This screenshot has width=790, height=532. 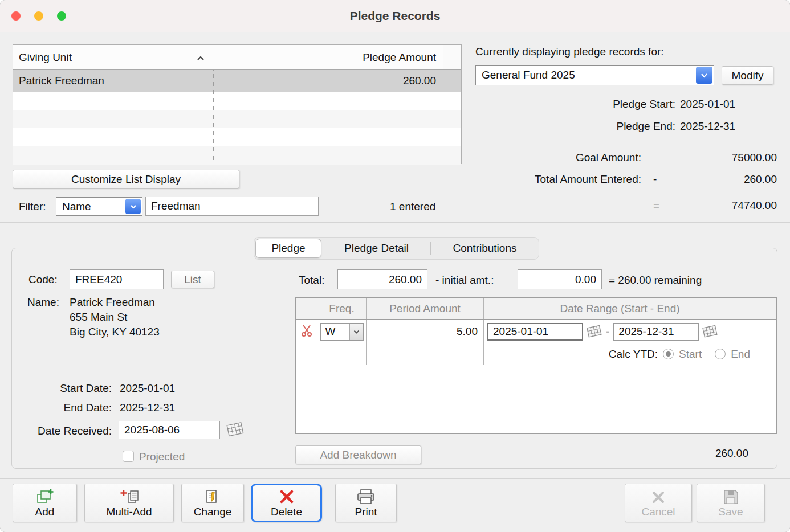 I want to click on tab-contributions-label: Contributions, so click(x=485, y=248).